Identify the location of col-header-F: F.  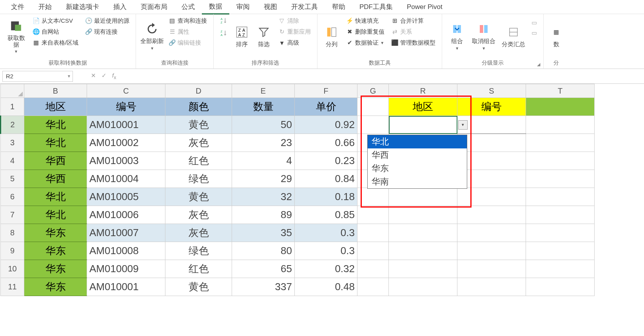
(326, 91).